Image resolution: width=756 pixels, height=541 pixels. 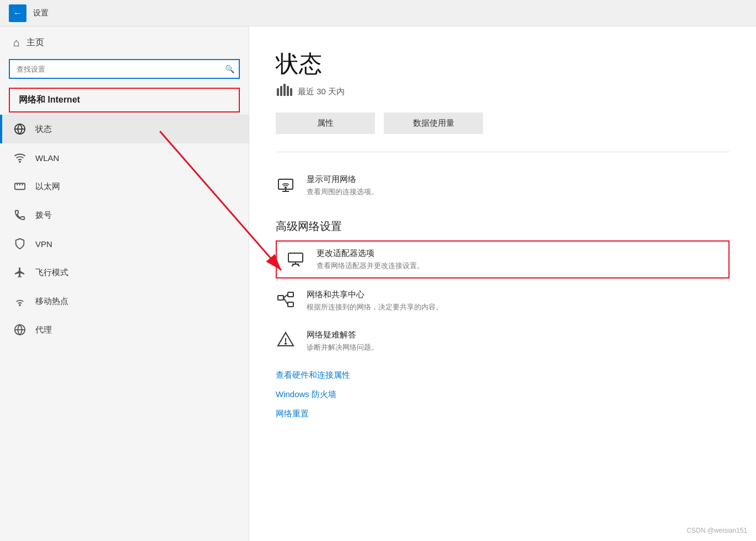 I want to click on dialup-icon, so click(x=20, y=215).